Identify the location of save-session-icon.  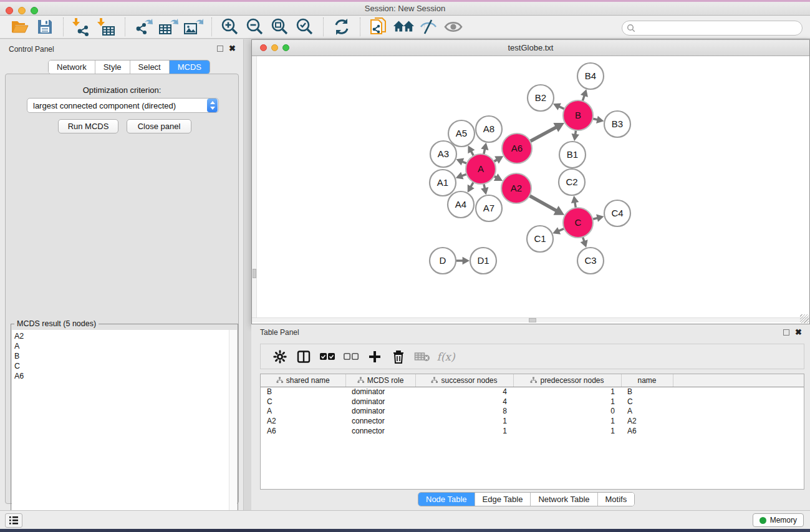
(45, 27).